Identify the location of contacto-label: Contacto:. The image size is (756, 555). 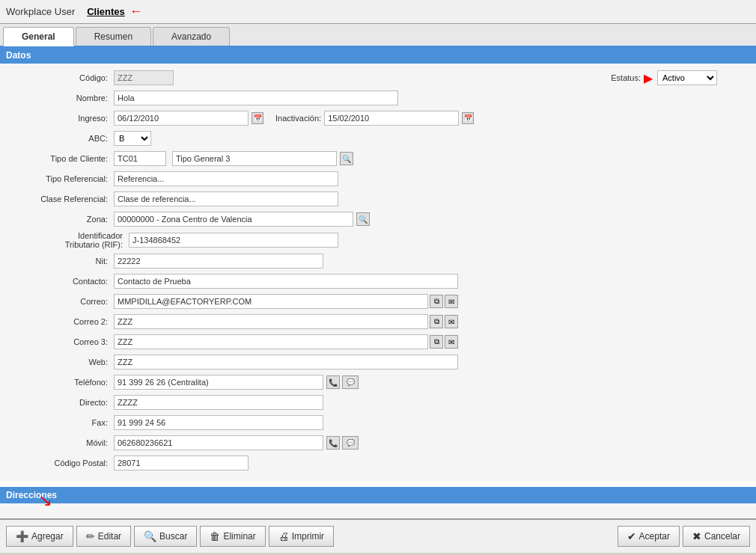
(61, 281).